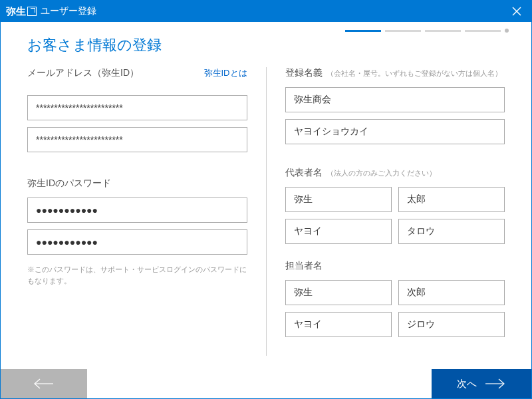 Image resolution: width=532 pixels, height=399 pixels. I want to click on title-bar: 弥生 ユーザー登録, so click(266, 11).